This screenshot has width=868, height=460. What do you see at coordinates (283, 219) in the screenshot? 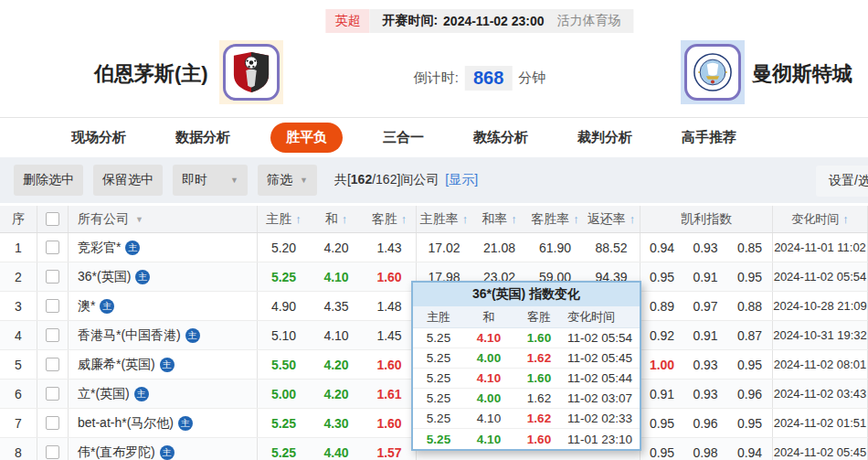
I see `header-home-odds: 主胜↑` at bounding box center [283, 219].